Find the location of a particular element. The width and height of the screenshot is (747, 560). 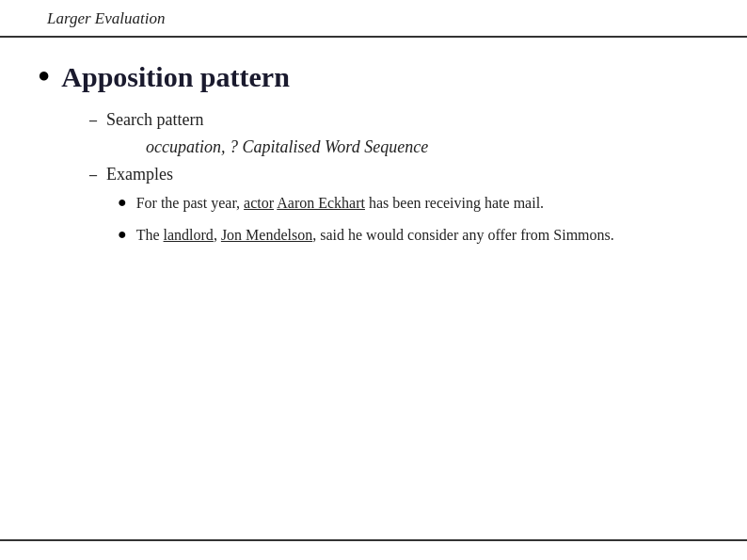

slide-title: Larger Evaluation is located at coordinates (105, 19).